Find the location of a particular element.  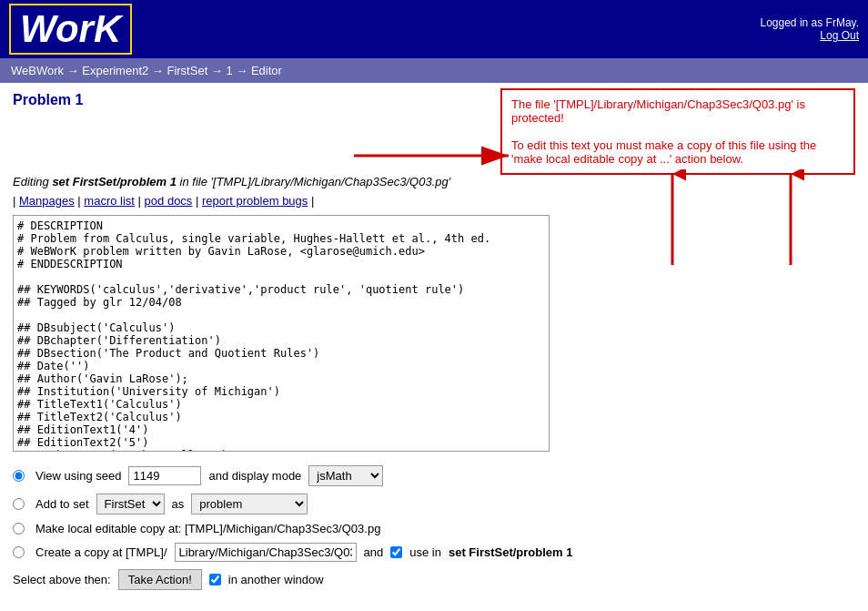

links-row: | Manpages | macro list | pod docs | rep… is located at coordinates (434, 200).